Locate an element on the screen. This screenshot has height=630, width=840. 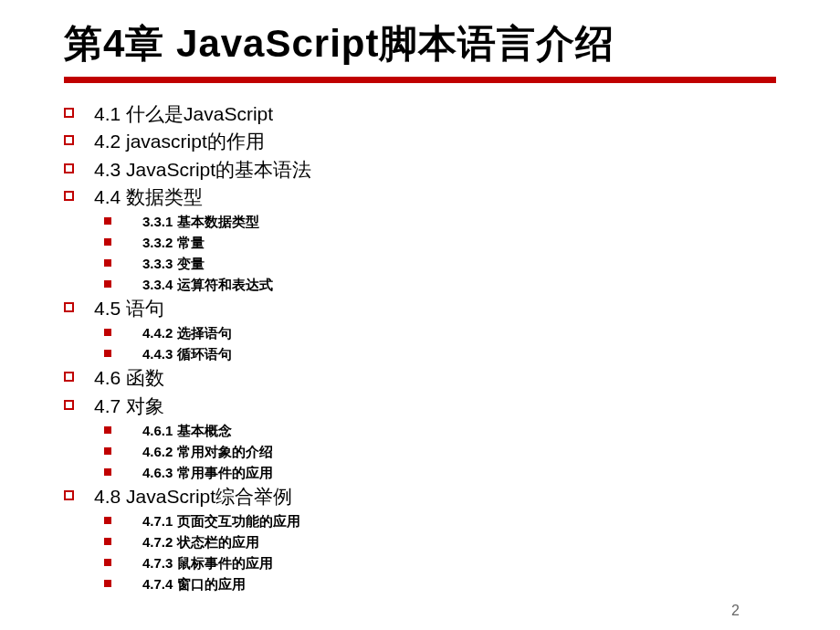
outline-item-l2: 3.3.4 运算符和表达式 is located at coordinates (440, 285).